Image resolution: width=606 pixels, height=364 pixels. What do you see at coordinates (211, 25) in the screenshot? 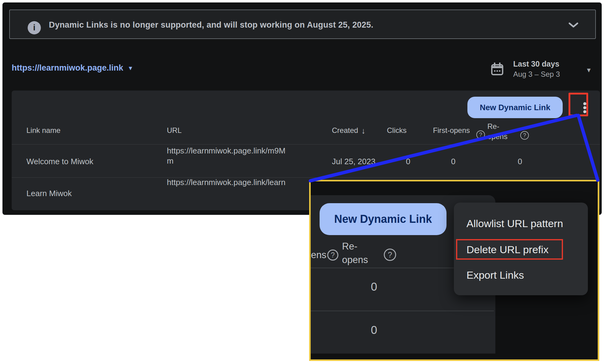
I see `deprecation-message: Dynamic Links is no longer supported, an…` at bounding box center [211, 25].